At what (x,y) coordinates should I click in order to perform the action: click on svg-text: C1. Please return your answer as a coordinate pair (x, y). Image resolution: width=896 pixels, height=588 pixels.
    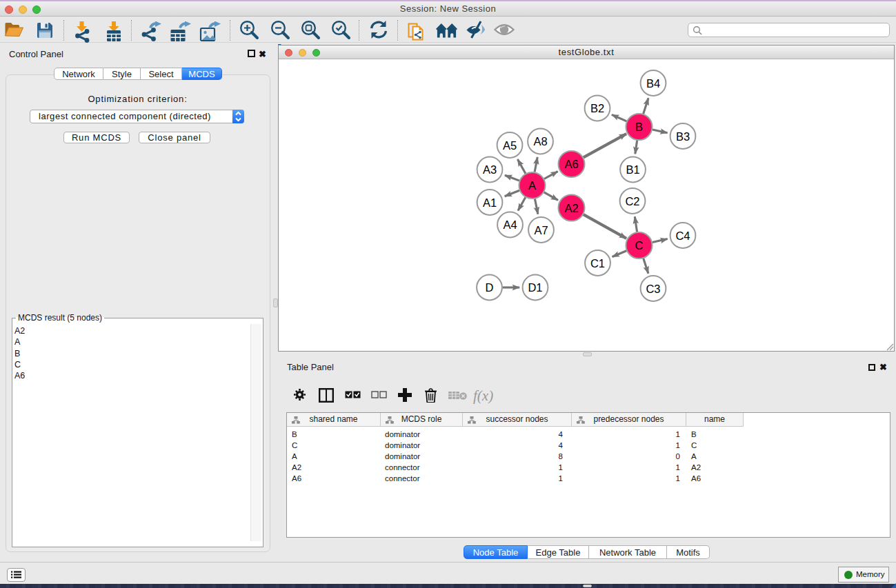
    Looking at the image, I should click on (597, 263).